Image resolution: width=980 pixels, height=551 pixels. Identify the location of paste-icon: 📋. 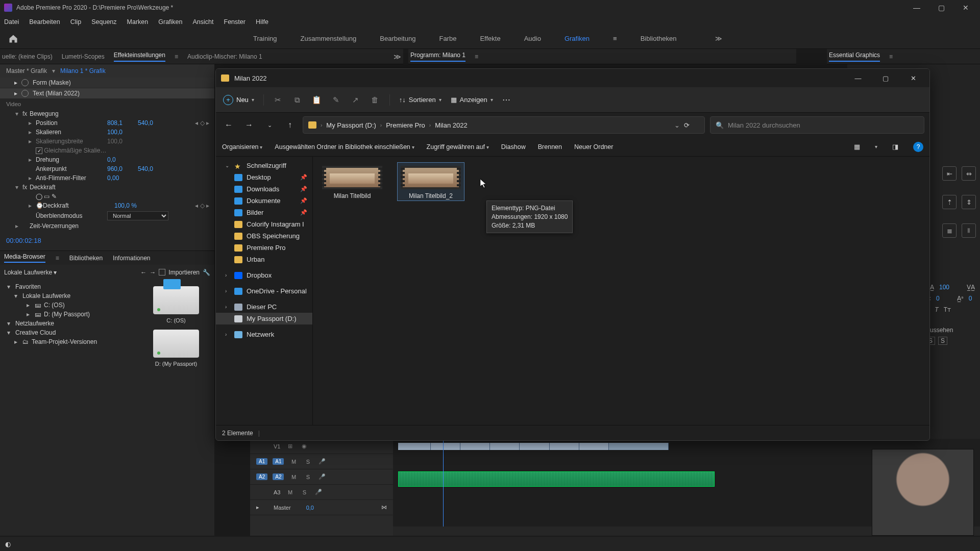
(317, 100).